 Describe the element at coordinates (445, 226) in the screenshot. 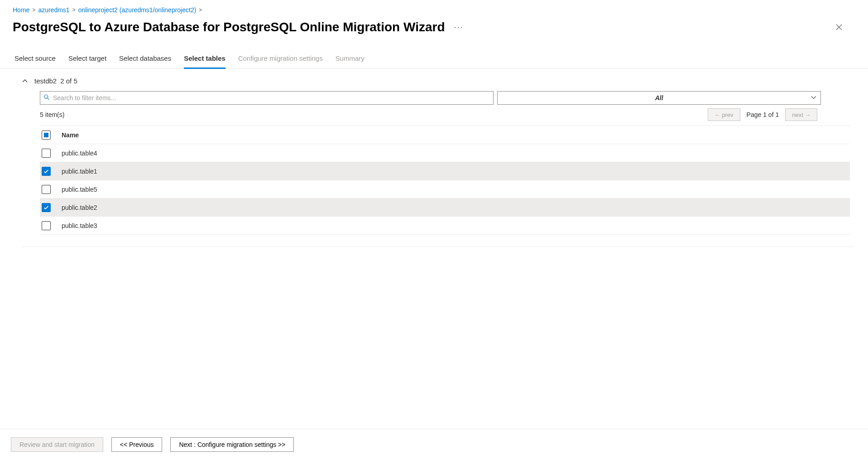

I see `table-row: public.table3` at that location.